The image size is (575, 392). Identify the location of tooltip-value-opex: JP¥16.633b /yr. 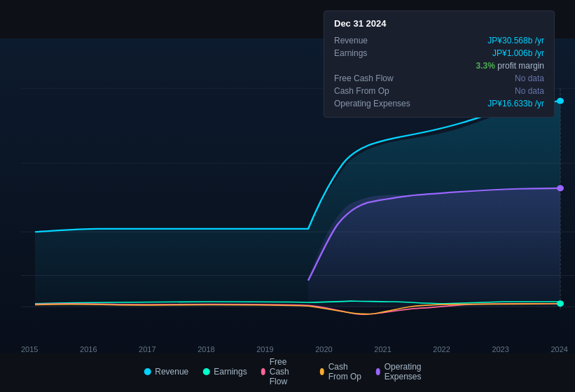
(515, 104).